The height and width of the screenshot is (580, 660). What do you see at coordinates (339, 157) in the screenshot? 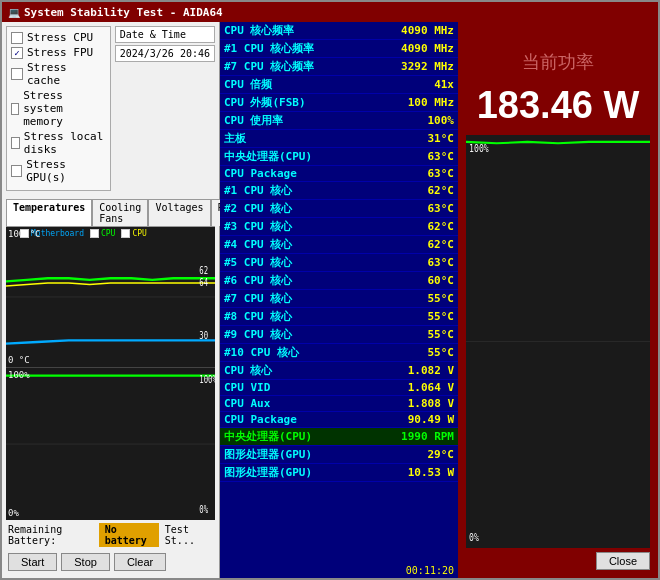
I see `table-row: 中央处理器(CPU)63°C` at bounding box center [339, 157].